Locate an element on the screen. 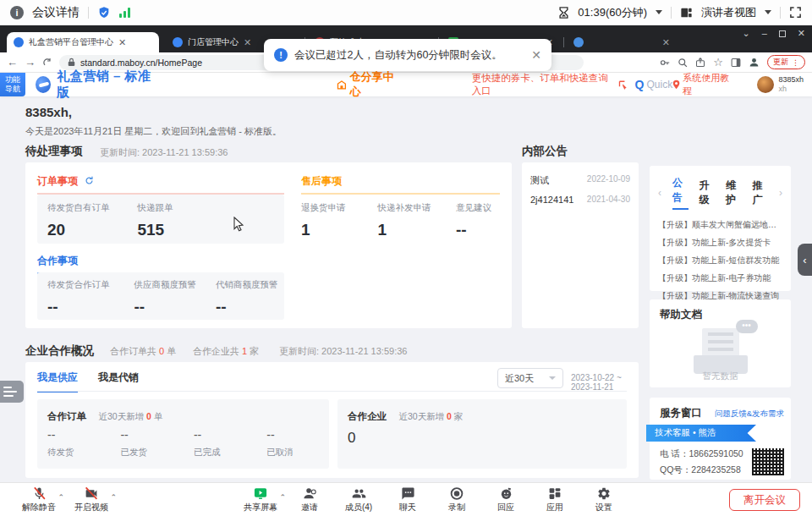 The image size is (812, 516). network-signal-icon is located at coordinates (125, 13).